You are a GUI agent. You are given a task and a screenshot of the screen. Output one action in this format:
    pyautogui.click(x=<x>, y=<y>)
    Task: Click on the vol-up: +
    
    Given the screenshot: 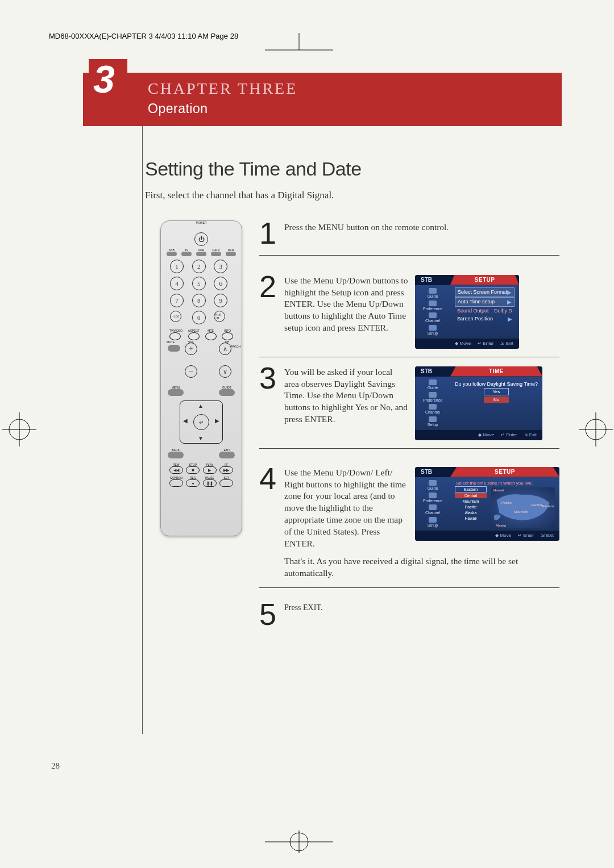 What is the action you would take?
    pyautogui.click(x=191, y=349)
    